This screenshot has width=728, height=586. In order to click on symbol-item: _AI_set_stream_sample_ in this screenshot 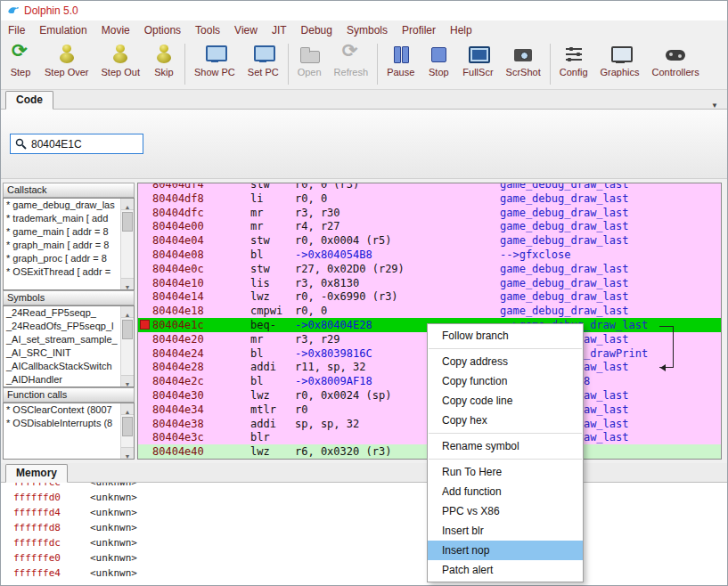, I will do `click(62, 340)`.